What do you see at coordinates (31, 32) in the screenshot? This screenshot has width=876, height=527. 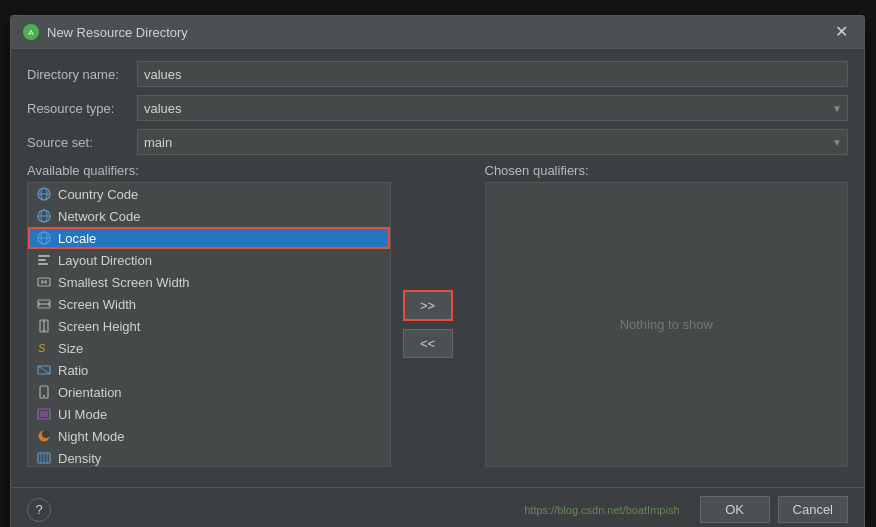 I see `svg-text: A` at bounding box center [31, 32].